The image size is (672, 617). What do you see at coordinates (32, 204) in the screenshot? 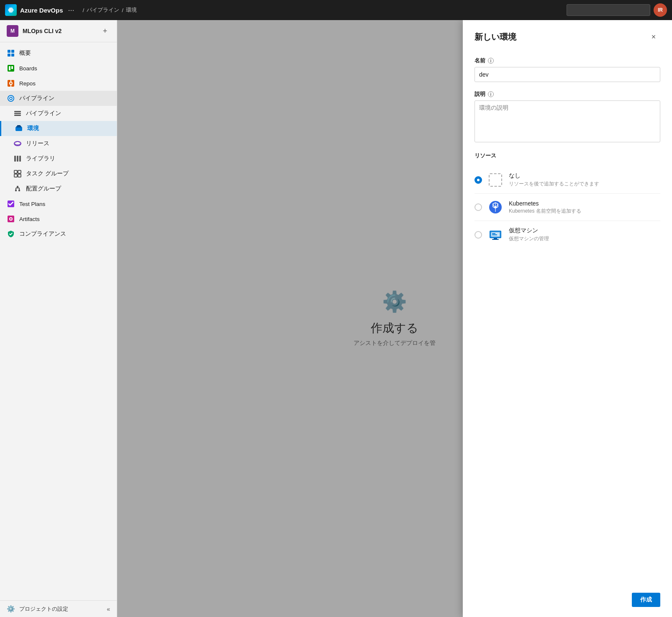
I see `sidebar-testplans-label: Test Plans` at bounding box center [32, 204].